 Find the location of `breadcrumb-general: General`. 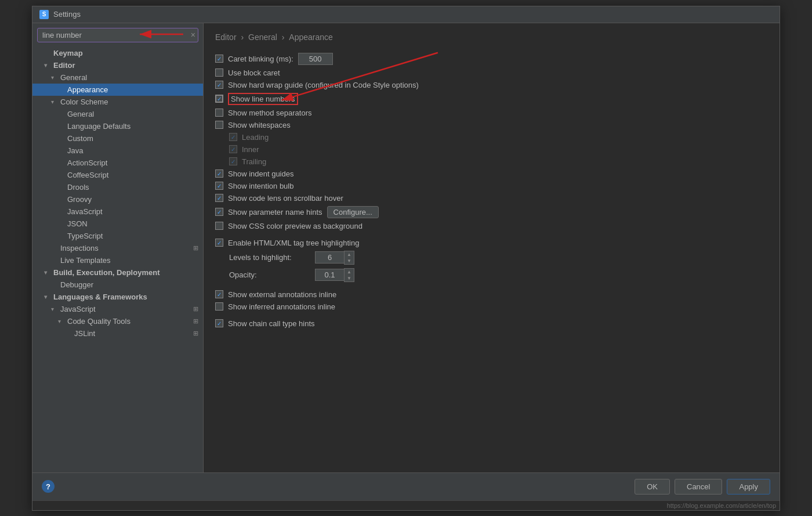

breadcrumb-general: General is located at coordinates (263, 37).